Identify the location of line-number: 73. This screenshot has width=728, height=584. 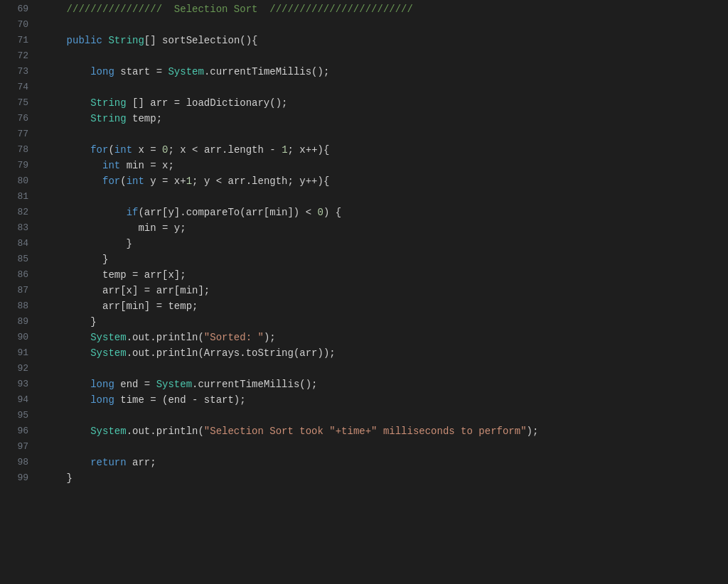
(17, 72).